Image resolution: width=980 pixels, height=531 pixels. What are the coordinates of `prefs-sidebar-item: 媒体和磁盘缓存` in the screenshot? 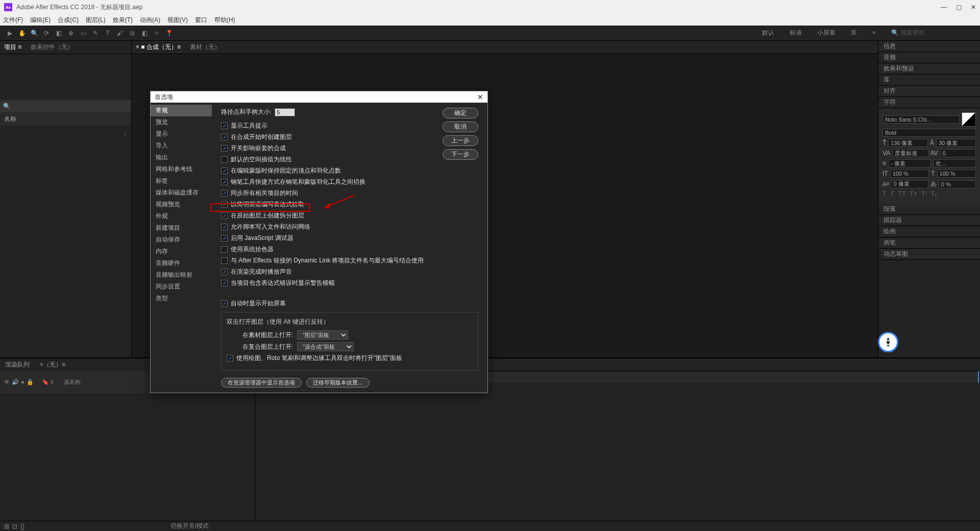 It's located at (181, 193).